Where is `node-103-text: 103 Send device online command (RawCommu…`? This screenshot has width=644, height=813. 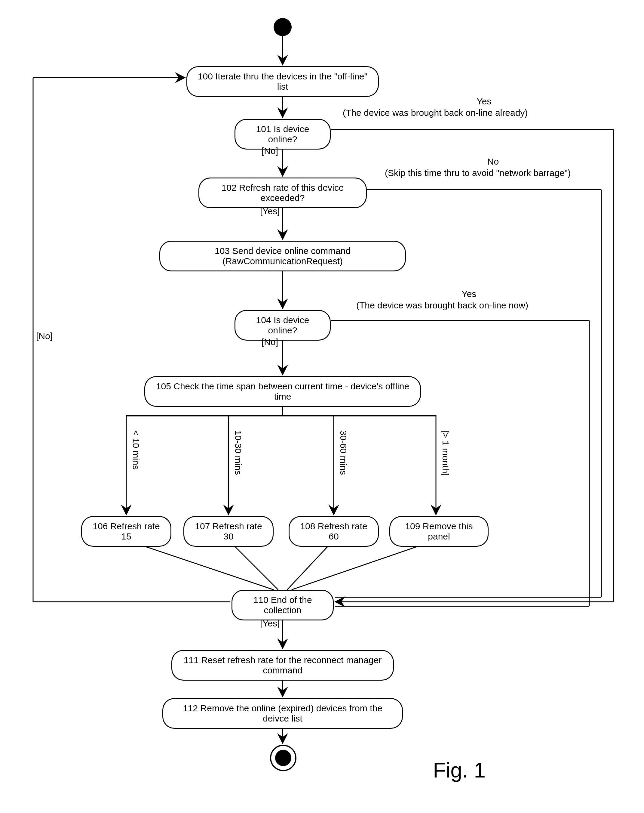
node-103-text: 103 Send device online command (RawCommu… is located at coordinates (283, 256).